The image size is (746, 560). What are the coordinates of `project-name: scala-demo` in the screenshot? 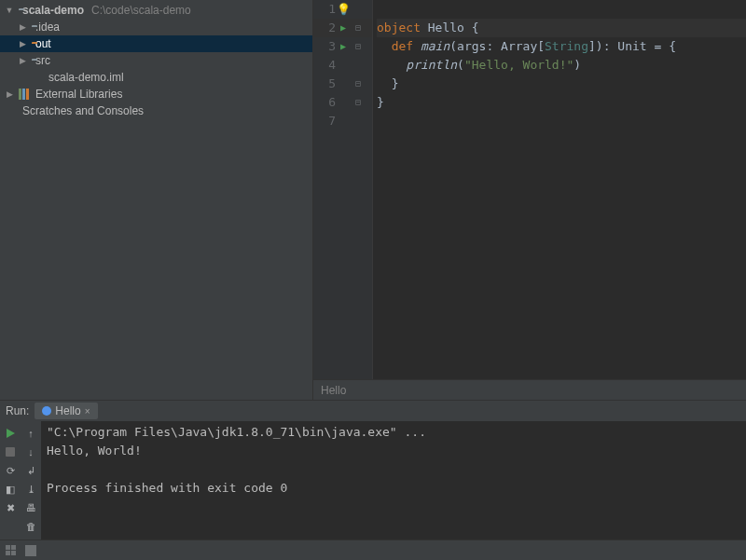 It's located at (53, 10).